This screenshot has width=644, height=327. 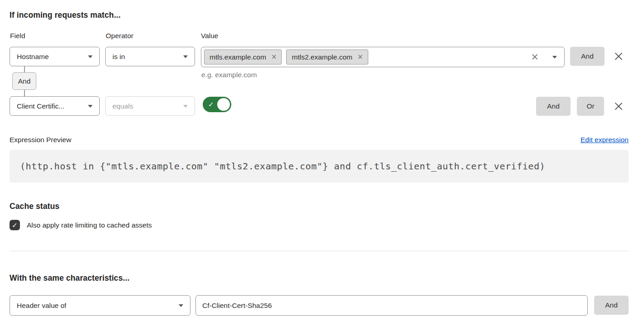 I want to click on value-tag-label: mtls2.example.com, so click(x=322, y=57).